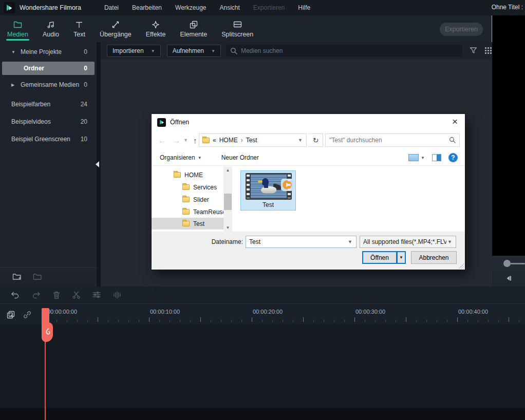 This screenshot has height=420, width=525. I want to click on prev-frame-icon, so click(509, 278).